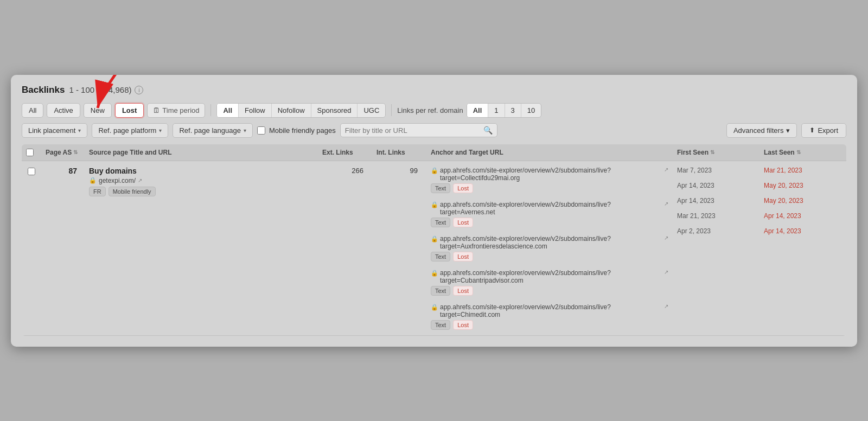 The height and width of the screenshot is (421, 868). What do you see at coordinates (210, 110) in the screenshot?
I see `divider` at bounding box center [210, 110].